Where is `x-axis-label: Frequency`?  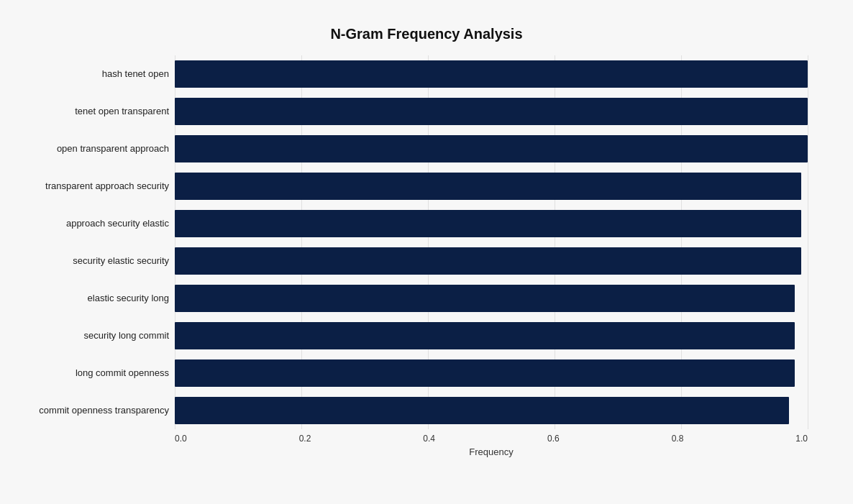
x-axis-label: Frequency is located at coordinates (491, 452).